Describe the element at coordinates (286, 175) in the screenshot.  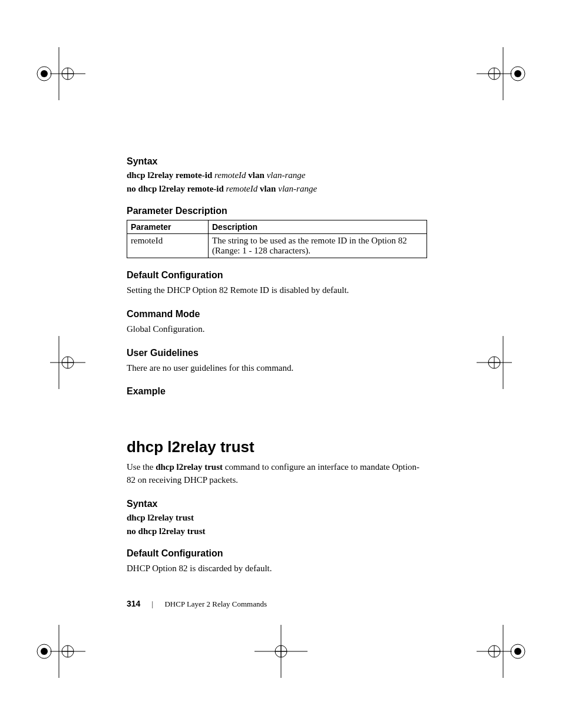
I see `syntax1-italic2: vlan-range` at that location.